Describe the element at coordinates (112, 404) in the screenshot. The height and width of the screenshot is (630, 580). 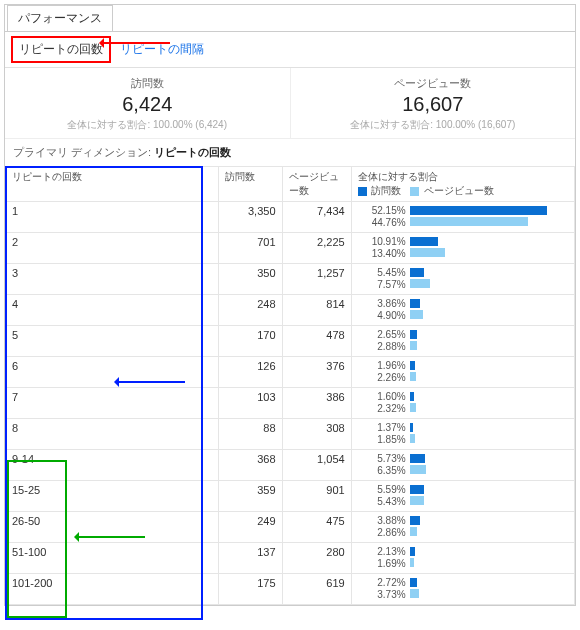
I see `cell-label: 7` at that location.